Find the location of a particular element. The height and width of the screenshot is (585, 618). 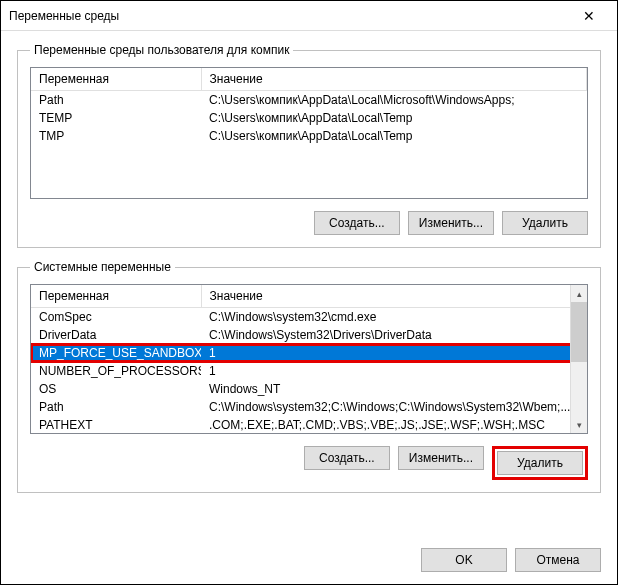

var-name-cell: PATHEXT is located at coordinates (116, 425).